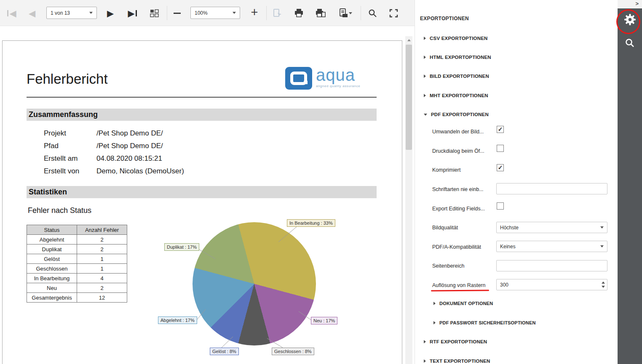 The height and width of the screenshot is (364, 642). Describe the element at coordinates (409, 40) in the screenshot. I see `scroll-up-button` at that location.